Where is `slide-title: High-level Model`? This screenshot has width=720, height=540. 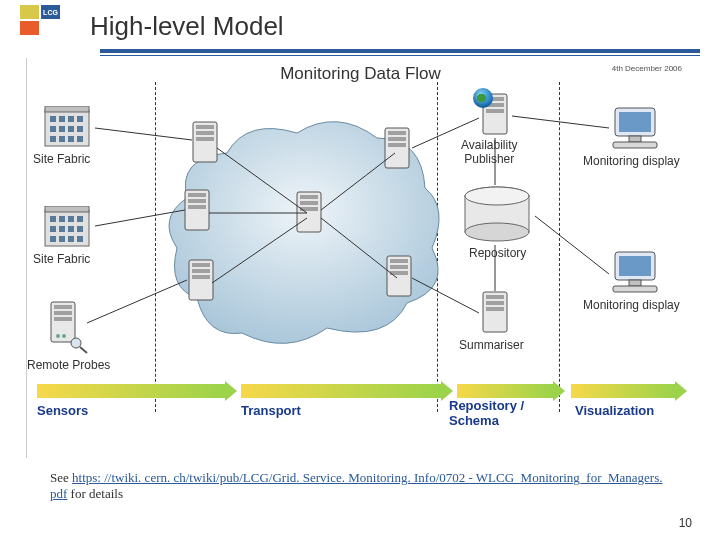 slide-title: High-level Model is located at coordinates (187, 26).